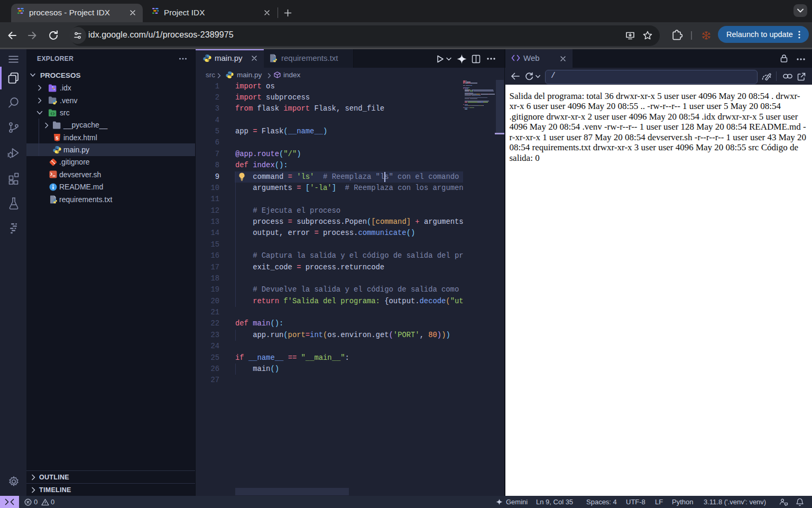  What do you see at coordinates (57, 138) in the screenshot?
I see `svg-text: 5` at bounding box center [57, 138].